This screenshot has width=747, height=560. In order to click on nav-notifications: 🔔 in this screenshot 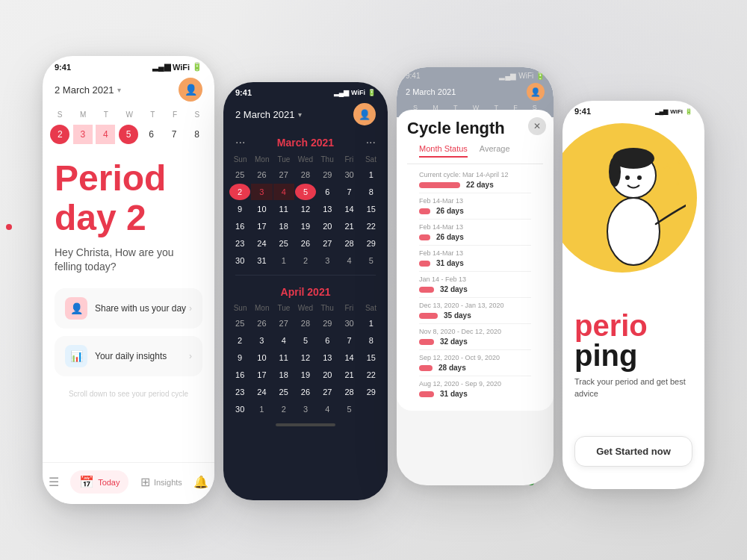, I will do `click(201, 482)`.